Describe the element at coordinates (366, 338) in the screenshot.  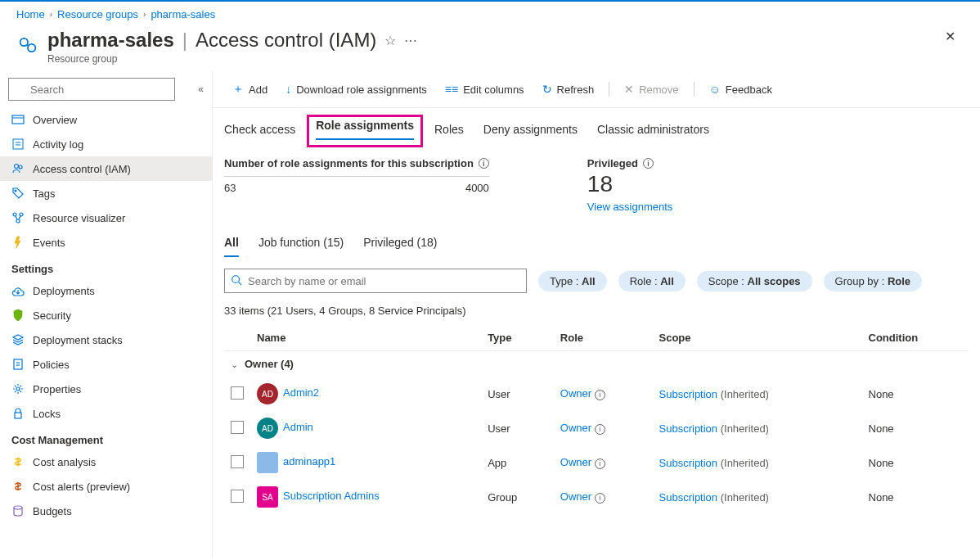
I see `column-header: Name` at that location.